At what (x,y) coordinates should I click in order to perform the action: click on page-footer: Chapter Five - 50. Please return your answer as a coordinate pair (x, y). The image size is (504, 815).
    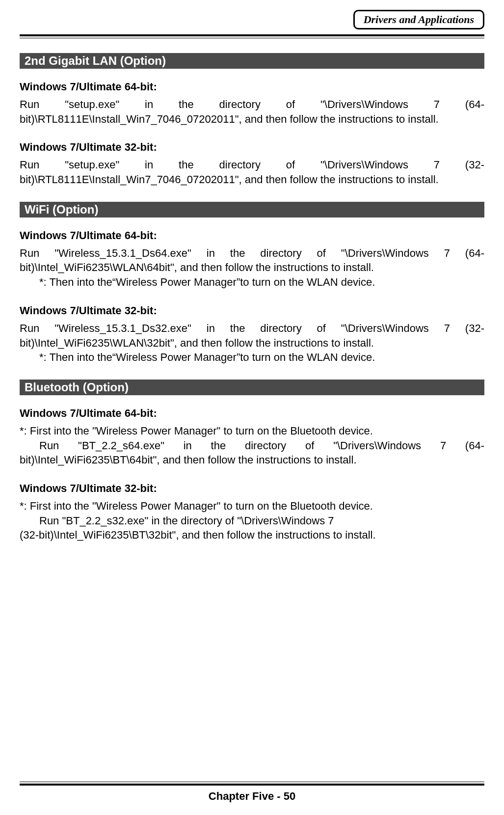
    Looking at the image, I should click on (252, 796).